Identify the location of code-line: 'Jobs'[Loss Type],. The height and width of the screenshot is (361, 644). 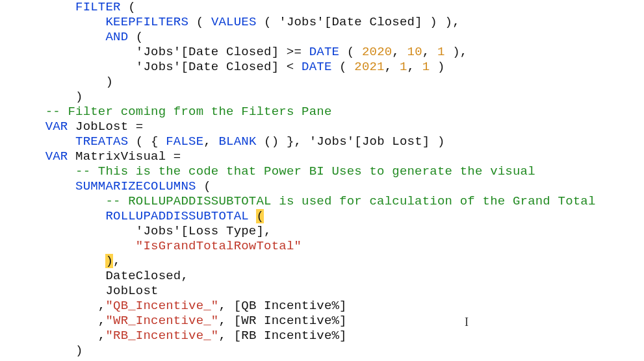
(136, 231).